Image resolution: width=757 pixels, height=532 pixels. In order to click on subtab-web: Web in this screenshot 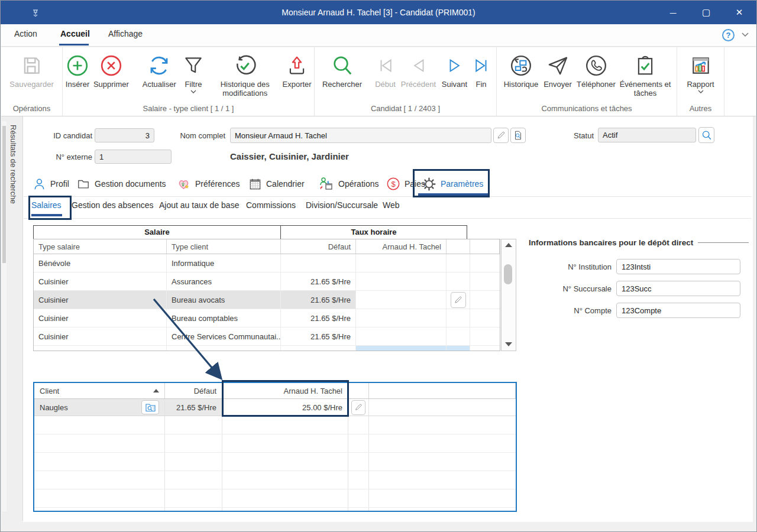, I will do `click(392, 205)`.